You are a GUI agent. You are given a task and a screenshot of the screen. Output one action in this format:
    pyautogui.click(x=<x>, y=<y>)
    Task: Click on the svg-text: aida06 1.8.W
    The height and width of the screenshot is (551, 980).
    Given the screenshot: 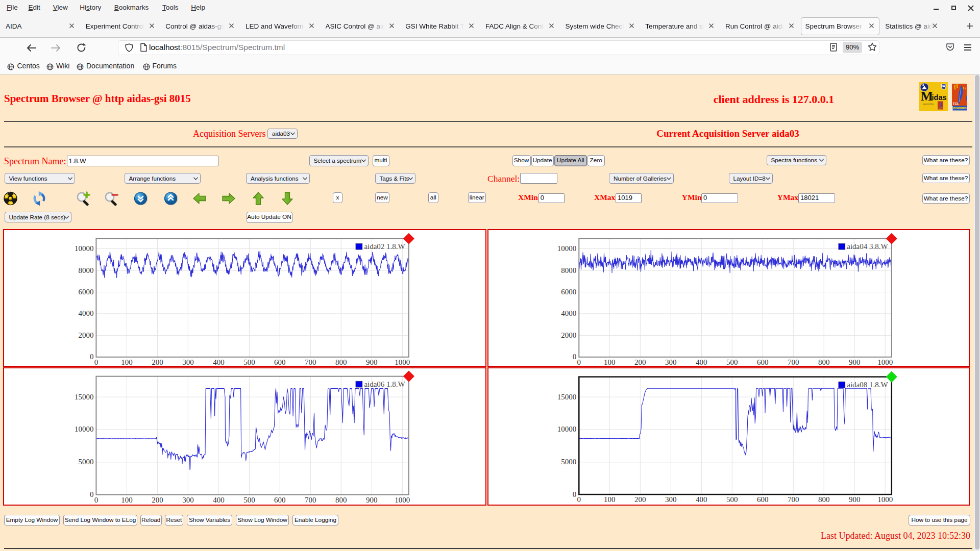 What is the action you would take?
    pyautogui.click(x=385, y=384)
    